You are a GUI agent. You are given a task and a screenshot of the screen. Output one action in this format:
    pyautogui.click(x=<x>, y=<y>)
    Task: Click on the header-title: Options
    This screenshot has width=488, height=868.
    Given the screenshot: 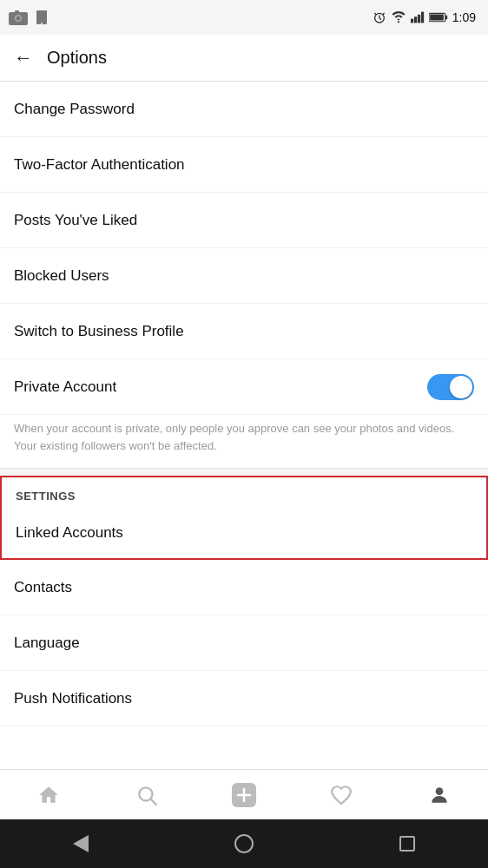 What is the action you would take?
    pyautogui.click(x=76, y=57)
    